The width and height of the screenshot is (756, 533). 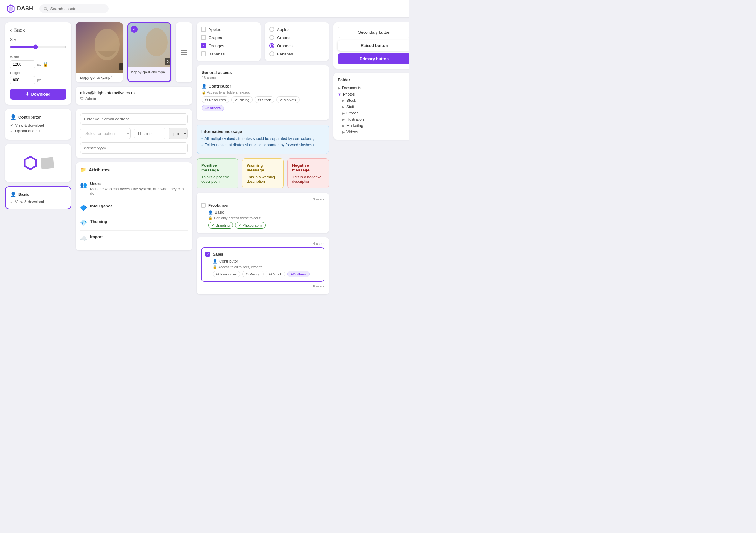 What do you see at coordinates (121, 67) in the screenshot?
I see `video-duration-1: 3:20 ▶` at bounding box center [121, 67].